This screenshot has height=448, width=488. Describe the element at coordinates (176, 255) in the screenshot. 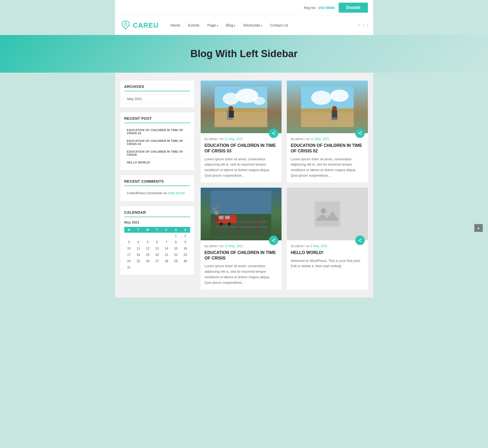

I see `calendar-day-cell: 22` at that location.